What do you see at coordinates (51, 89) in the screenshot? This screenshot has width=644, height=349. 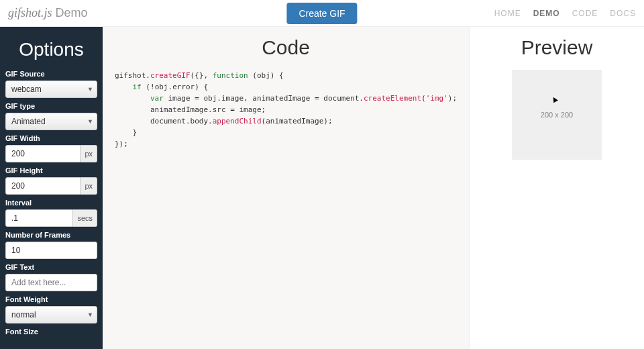 I see `gif-source-select: webcam` at bounding box center [51, 89].